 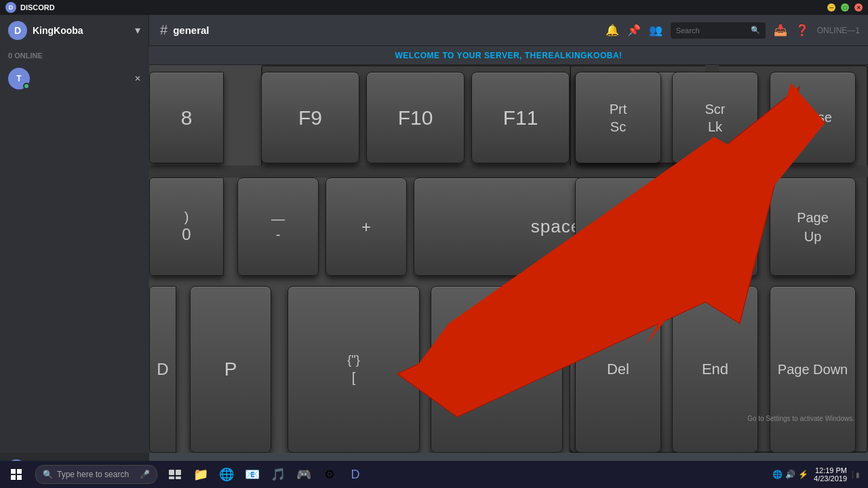 What do you see at coordinates (791, 474) in the screenshot?
I see `volume-icon: 🔊` at bounding box center [791, 474].